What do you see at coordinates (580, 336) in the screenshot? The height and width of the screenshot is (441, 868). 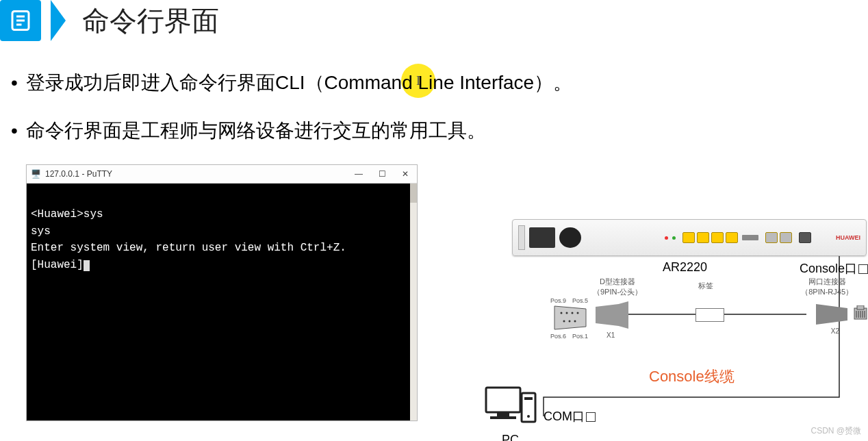 I see `pos1: Pos.1` at bounding box center [580, 336].